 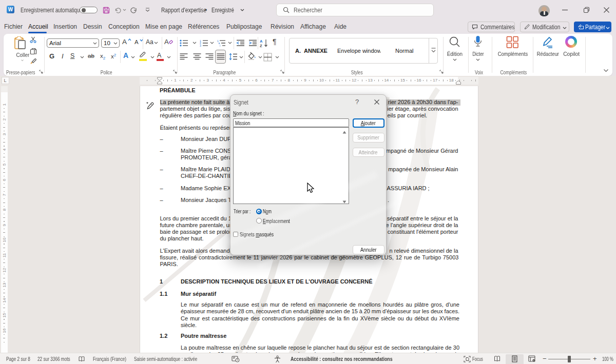 I want to click on svg-text: Z, so click(x=261, y=46).